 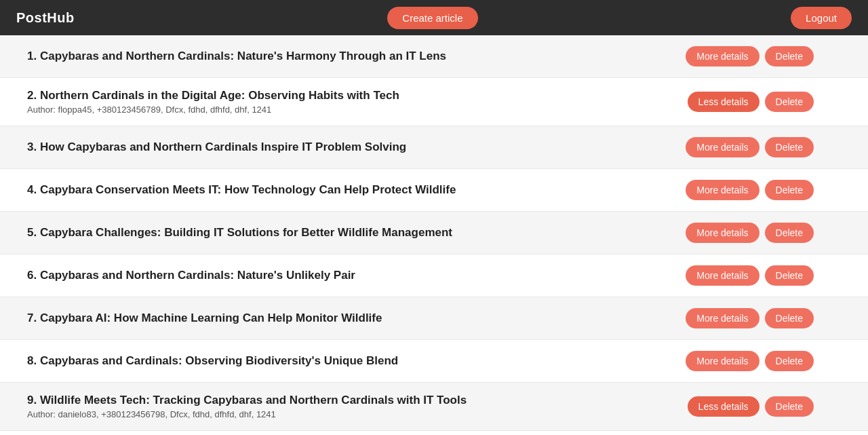 What do you see at coordinates (351, 96) in the screenshot?
I see `article-title: 2. Northern Cardinals in the Digital Age…` at bounding box center [351, 96].